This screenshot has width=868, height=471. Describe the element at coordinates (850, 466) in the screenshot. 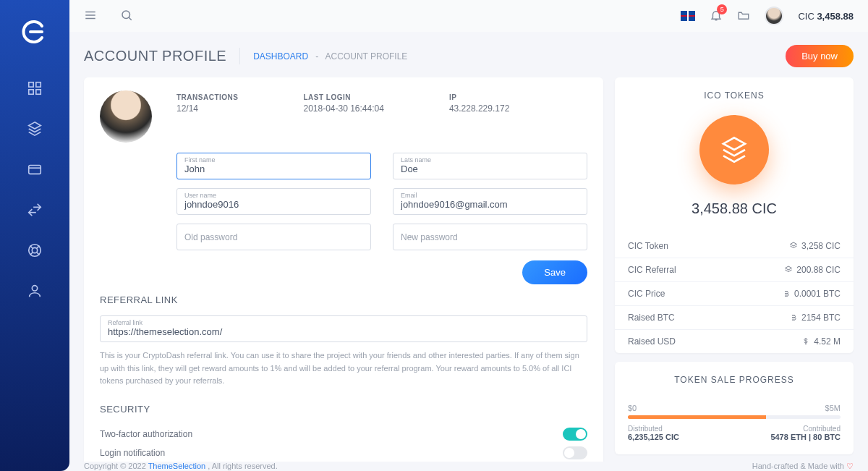

I see `heart-icon: ♡` at that location.